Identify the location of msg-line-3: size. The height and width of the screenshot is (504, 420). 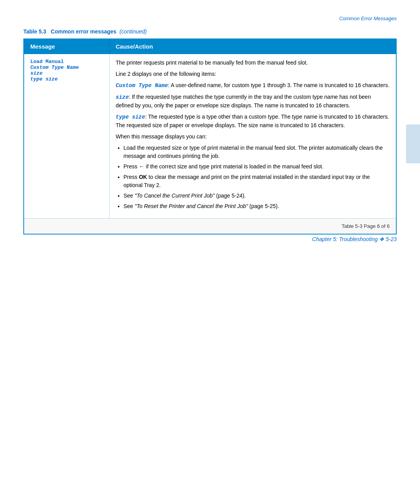
(67, 73).